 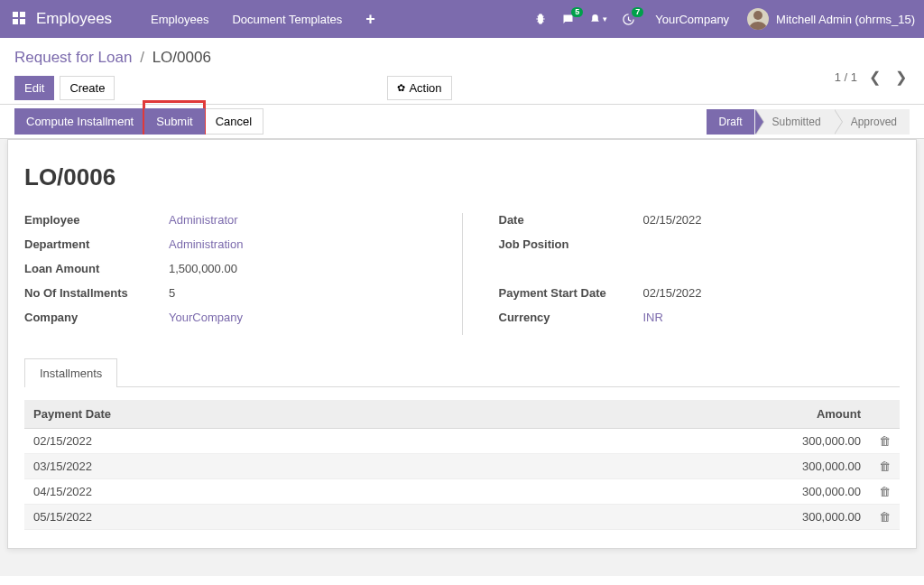 I want to click on cell-payment-date: 02/15/2022, so click(x=259, y=441).